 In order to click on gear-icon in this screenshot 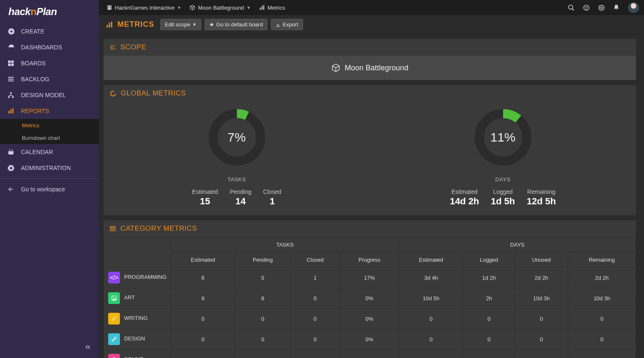, I will do `click(14, 168)`.